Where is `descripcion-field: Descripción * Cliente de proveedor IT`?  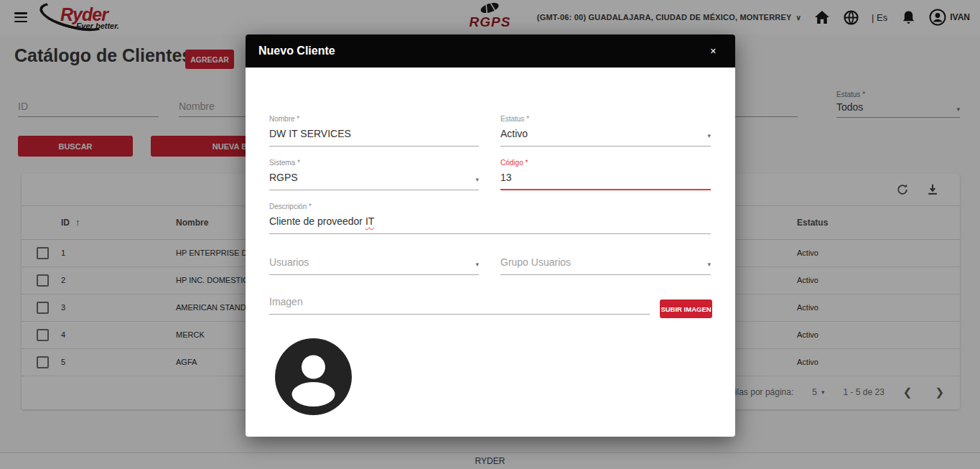 descripcion-field: Descripción * Cliente de proveedor IT is located at coordinates (490, 218).